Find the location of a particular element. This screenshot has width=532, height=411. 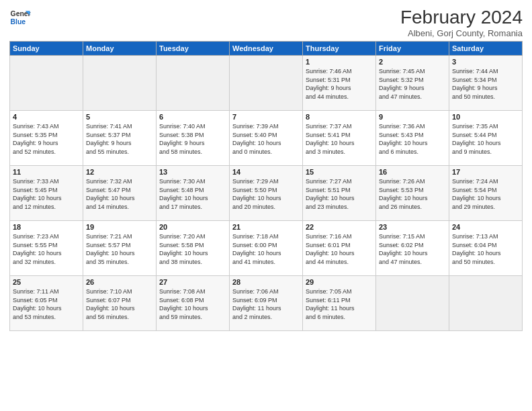

day-info: Sunrise: 7:33 AM Sunset: 5:45 PM Dayligh… is located at coordinates (46, 194).